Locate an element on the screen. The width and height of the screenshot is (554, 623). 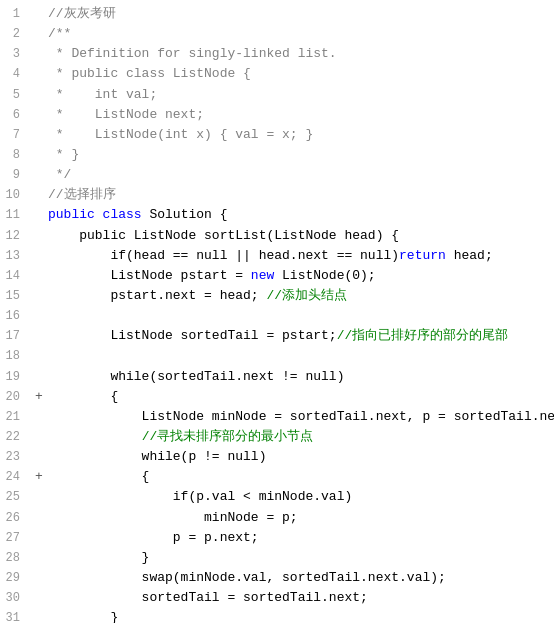
line-number: 15 is located at coordinates (16, 296).